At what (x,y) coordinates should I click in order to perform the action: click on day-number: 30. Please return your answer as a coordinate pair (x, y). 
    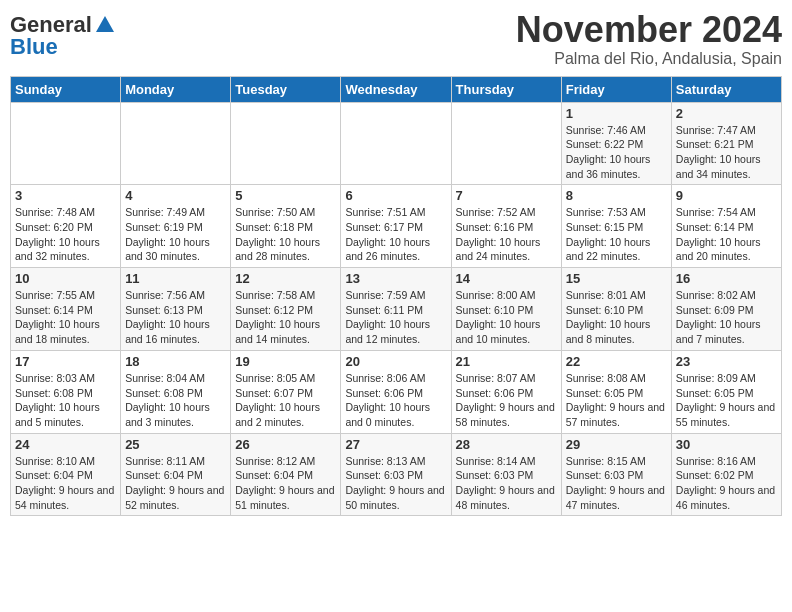
    Looking at the image, I should click on (726, 444).